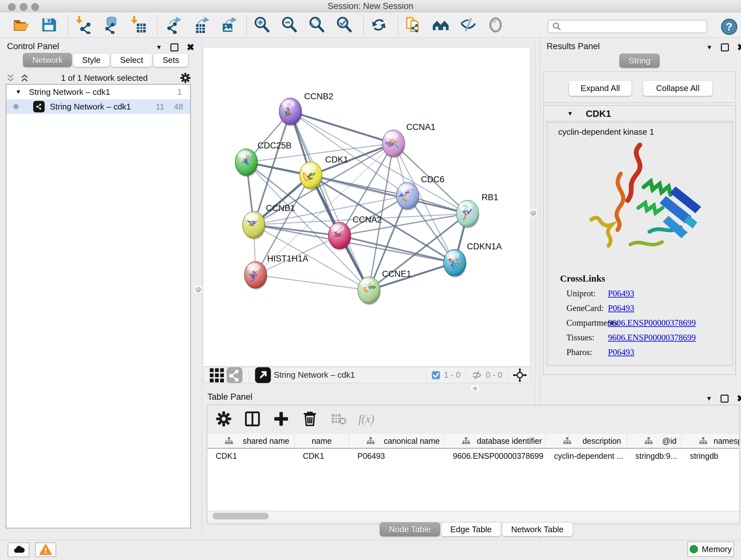 The height and width of the screenshot is (560, 741). What do you see at coordinates (410, 530) in the screenshot?
I see `tab-node-table: Node Table` at bounding box center [410, 530].